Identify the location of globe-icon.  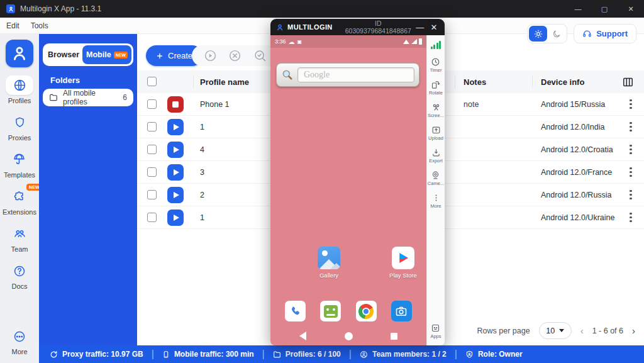
(19, 86).